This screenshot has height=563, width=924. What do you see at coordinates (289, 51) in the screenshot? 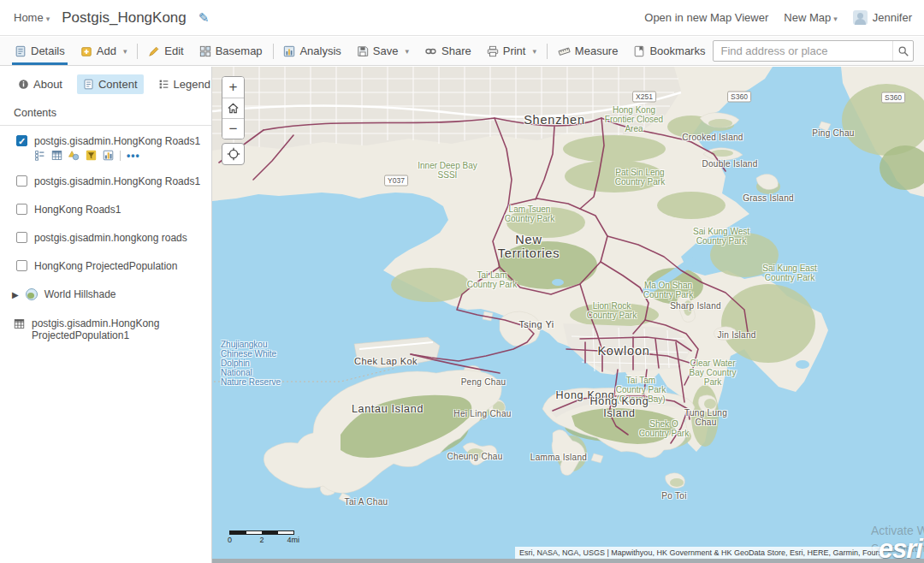
I see `analysis-icon` at bounding box center [289, 51].